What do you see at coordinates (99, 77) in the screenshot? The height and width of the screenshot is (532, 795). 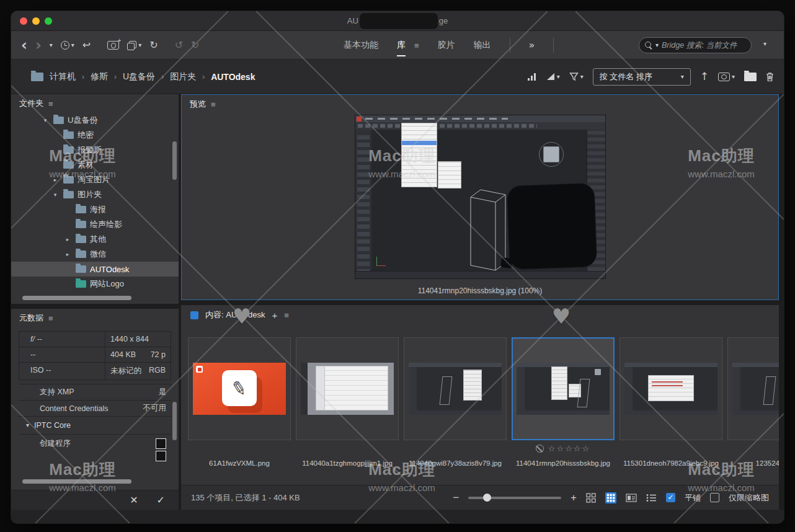 I see `crumb-xiusi: 修斯` at bounding box center [99, 77].